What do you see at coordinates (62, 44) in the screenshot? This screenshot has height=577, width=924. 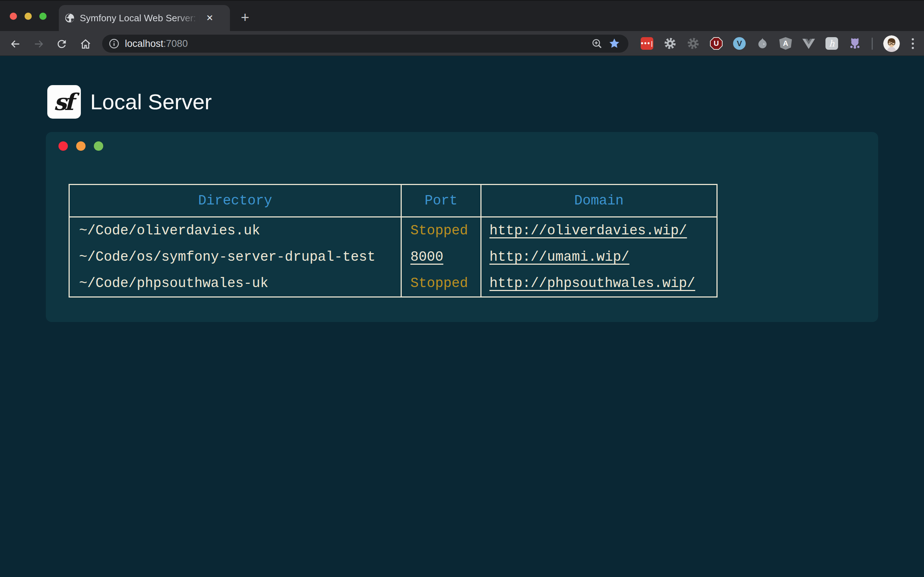 I see `reload-button` at bounding box center [62, 44].